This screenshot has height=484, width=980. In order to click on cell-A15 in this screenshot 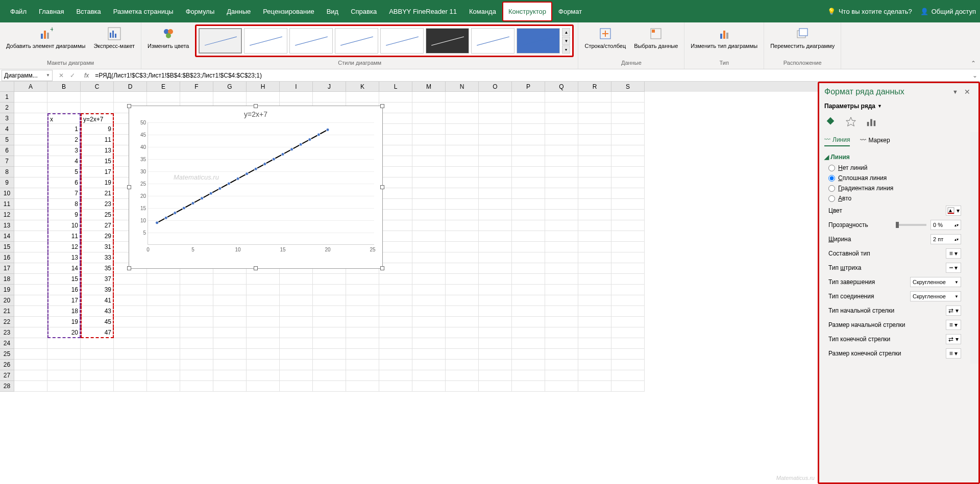, I will do `click(31, 247)`.